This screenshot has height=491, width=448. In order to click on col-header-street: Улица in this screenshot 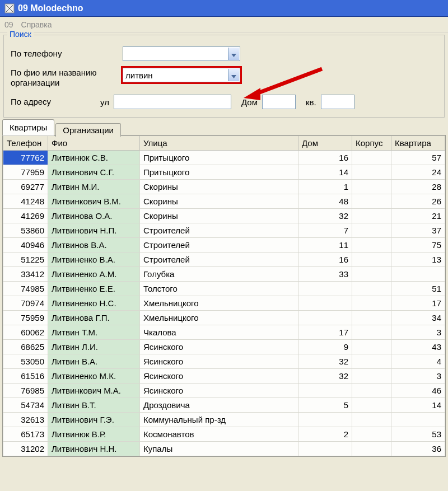, I will do `click(220, 143)`.